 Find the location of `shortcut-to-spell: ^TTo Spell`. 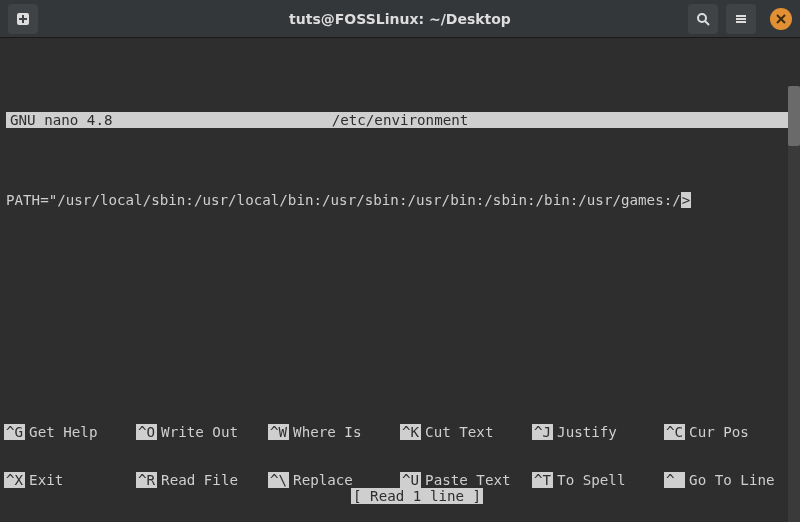

shortcut-to-spell: ^TTo Spell is located at coordinates (598, 480).